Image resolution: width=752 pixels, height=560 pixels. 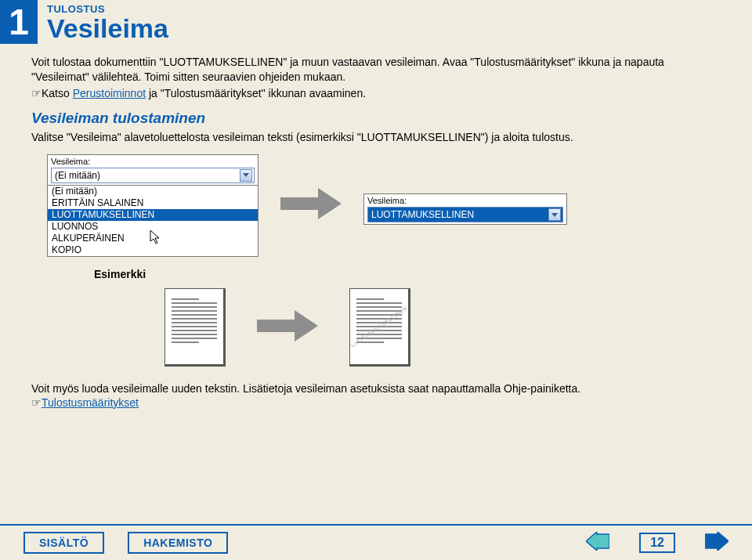 What do you see at coordinates (153, 251) in the screenshot?
I see `dropdown-option: KOPIO` at bounding box center [153, 251].